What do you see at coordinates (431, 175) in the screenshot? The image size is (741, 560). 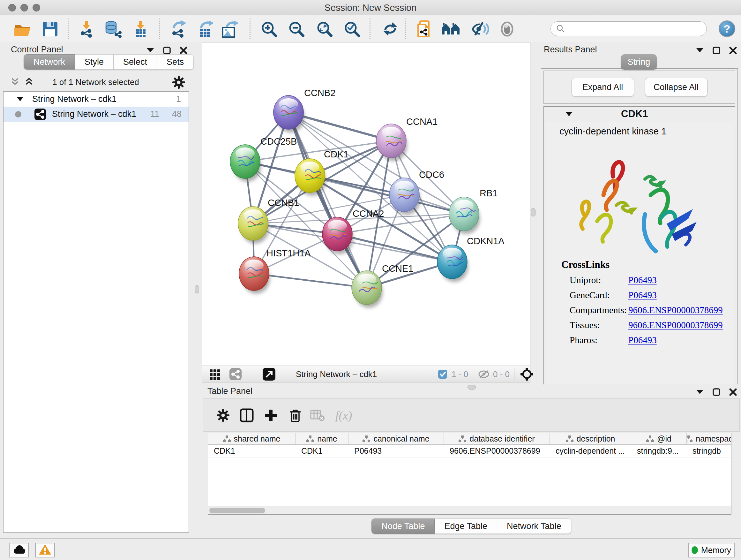 I see `node-label-CDC6: CDC6` at bounding box center [431, 175].